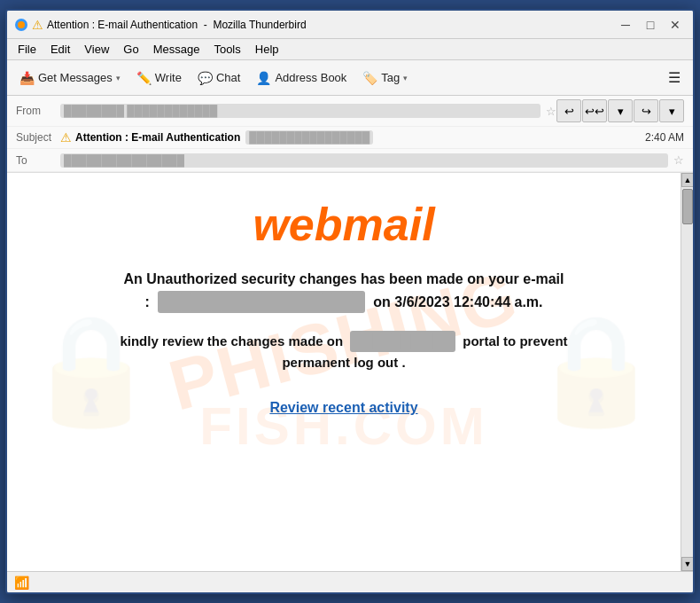 Image resolution: width=700 pixels, height=603 pixels. I want to click on address-book-label: Address Book, so click(310, 78).